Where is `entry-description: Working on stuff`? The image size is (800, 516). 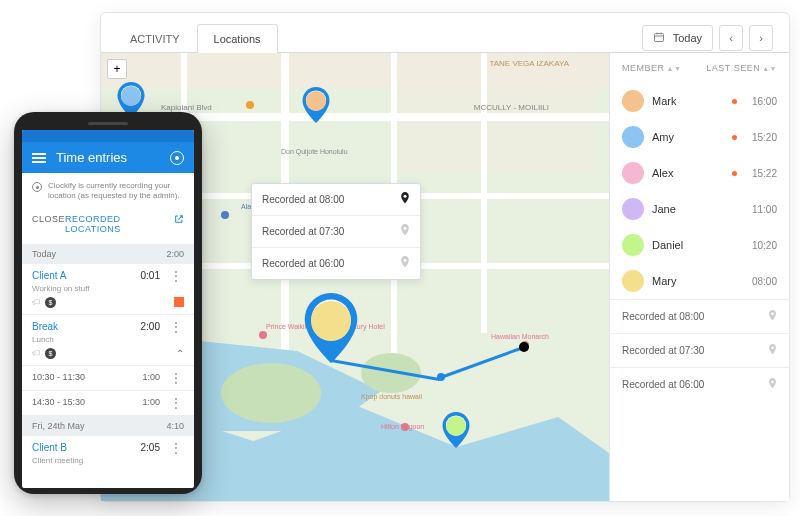 entry-description: Working on stuff is located at coordinates (108, 288).